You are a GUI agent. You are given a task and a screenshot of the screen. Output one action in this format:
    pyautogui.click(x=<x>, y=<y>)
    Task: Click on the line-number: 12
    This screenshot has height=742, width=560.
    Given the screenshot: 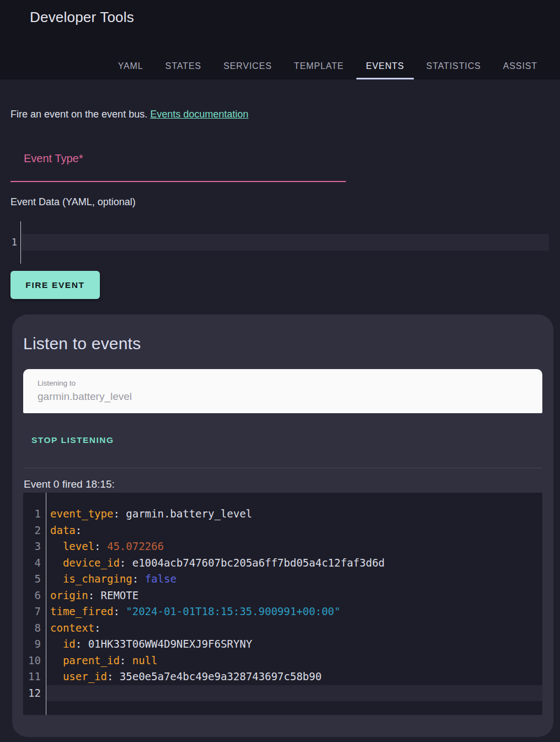 What is the action you would take?
    pyautogui.click(x=32, y=693)
    